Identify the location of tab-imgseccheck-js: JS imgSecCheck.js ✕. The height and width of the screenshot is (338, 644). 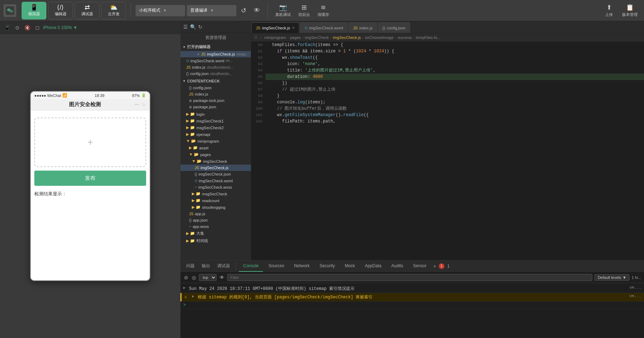
(275, 28).